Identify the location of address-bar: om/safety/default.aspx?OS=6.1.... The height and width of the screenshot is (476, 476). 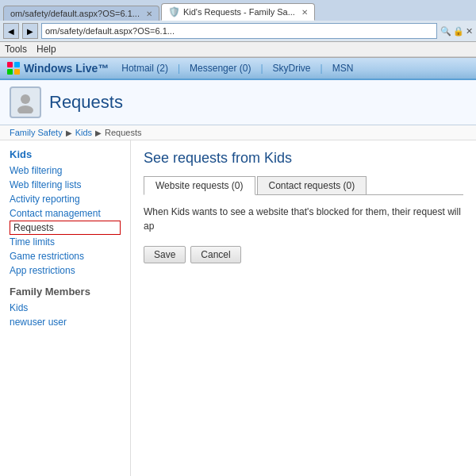
(240, 31).